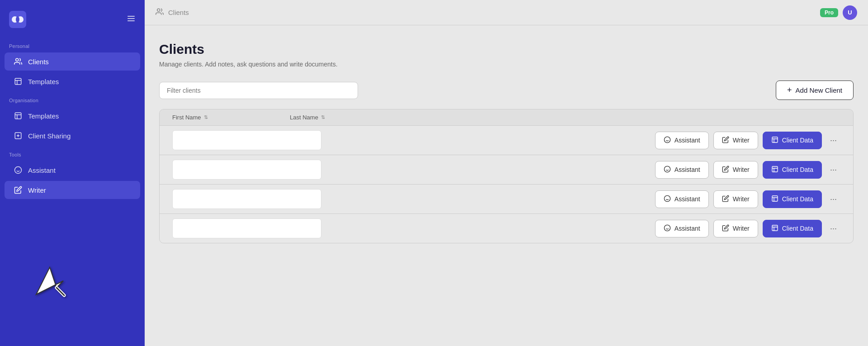  Describe the element at coordinates (72, 136) in the screenshot. I see `sidebar-item-client-sharing: Client Sharing` at that location.